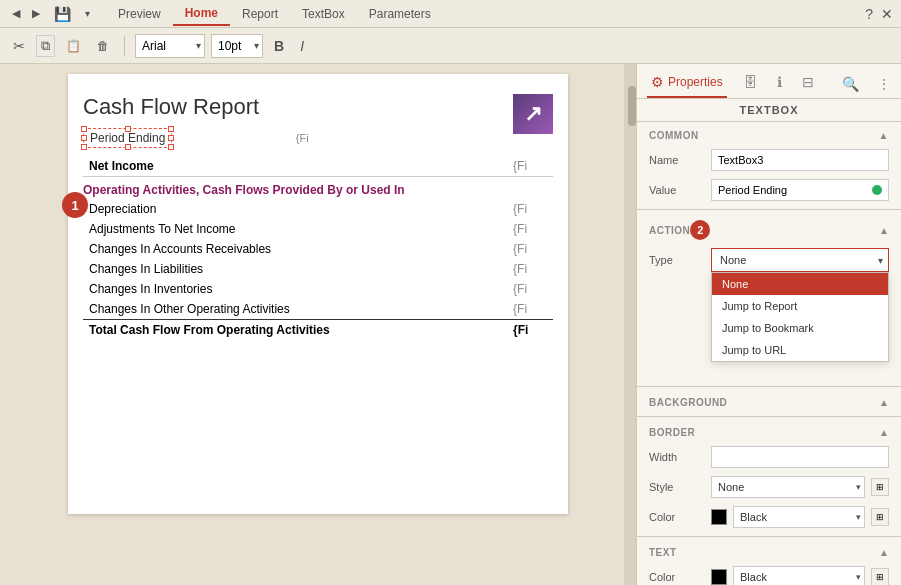 The width and height of the screenshot is (901, 585). What do you see at coordinates (302, 46) in the screenshot?
I see `italic-button: I` at bounding box center [302, 46].